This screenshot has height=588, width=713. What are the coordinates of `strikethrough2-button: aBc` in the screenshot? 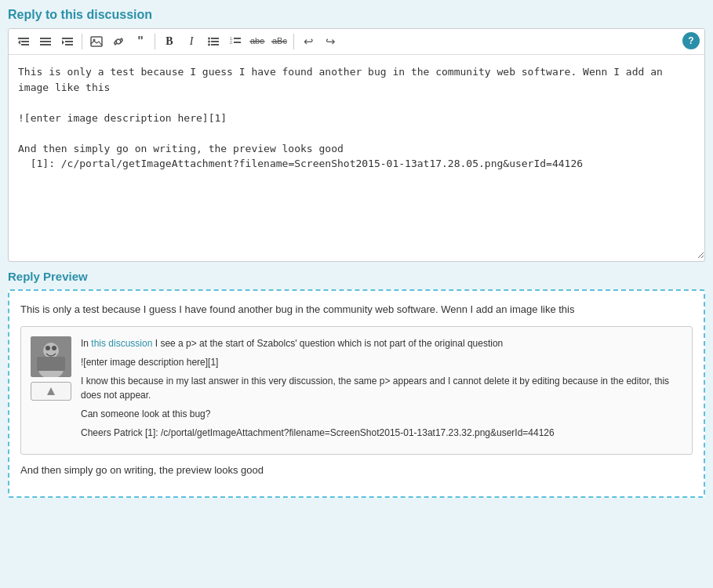 It's located at (279, 42).